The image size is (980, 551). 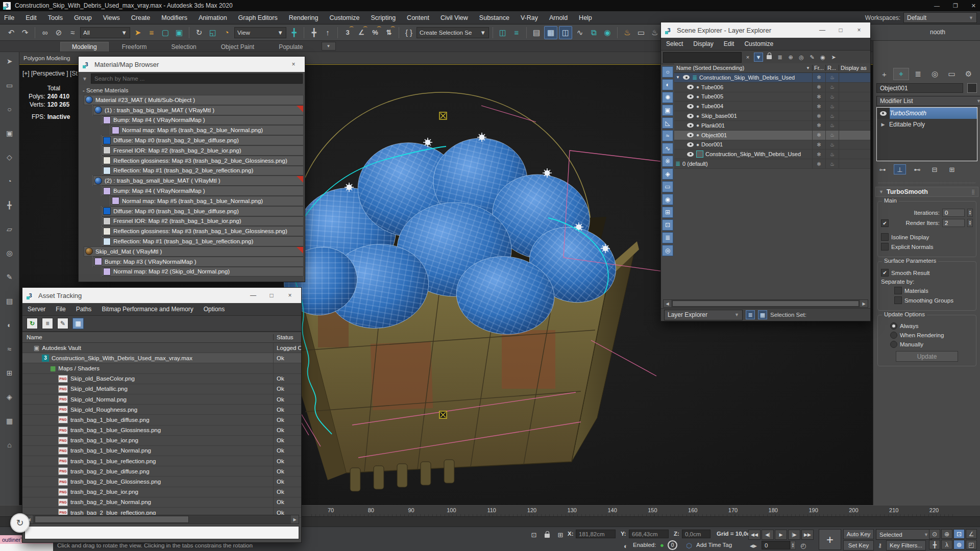 I want to click on scene-menu-customize: Customize, so click(x=758, y=44).